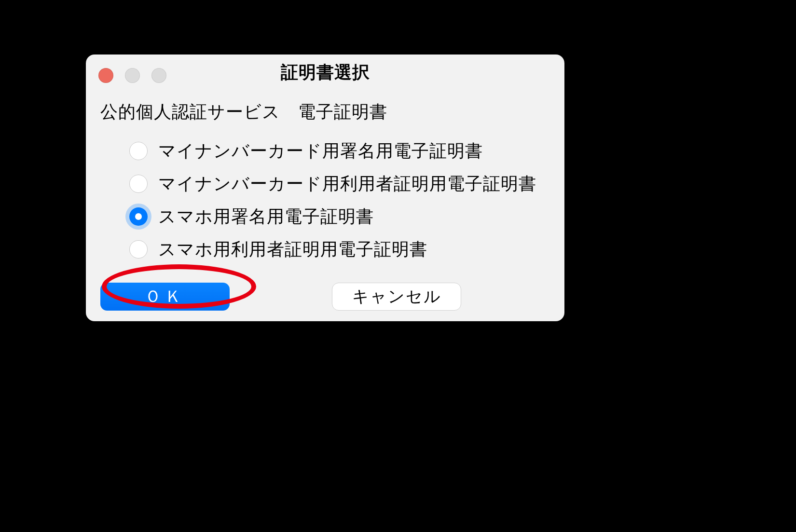  Describe the element at coordinates (325, 200) in the screenshot. I see `certificate-radio-group: マイナンバーカード用署名用電子証明書 マイナンバーカード用利用者証明用電子証明書…` at that location.